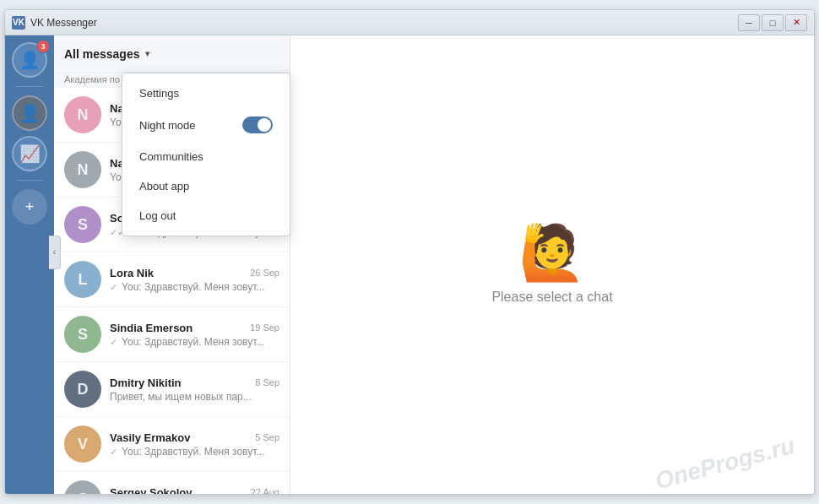  What do you see at coordinates (194, 437) in the screenshot?
I see `chat-name-row: Vasily Ermakov5 Sep` at bounding box center [194, 437].